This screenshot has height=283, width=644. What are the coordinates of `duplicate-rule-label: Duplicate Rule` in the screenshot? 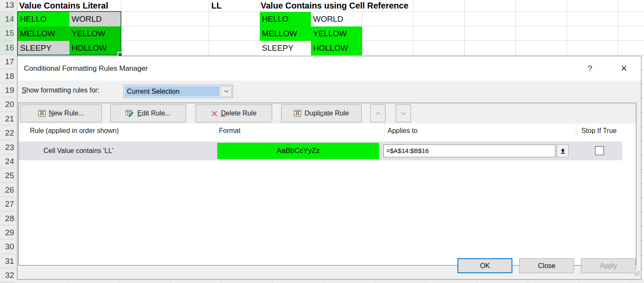 It's located at (327, 113).